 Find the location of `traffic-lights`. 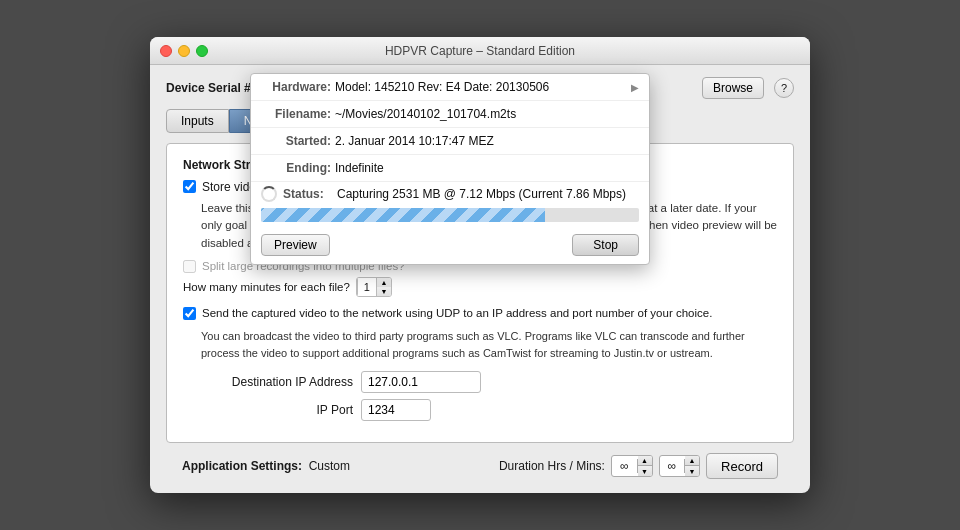

traffic-lights is located at coordinates (184, 51).